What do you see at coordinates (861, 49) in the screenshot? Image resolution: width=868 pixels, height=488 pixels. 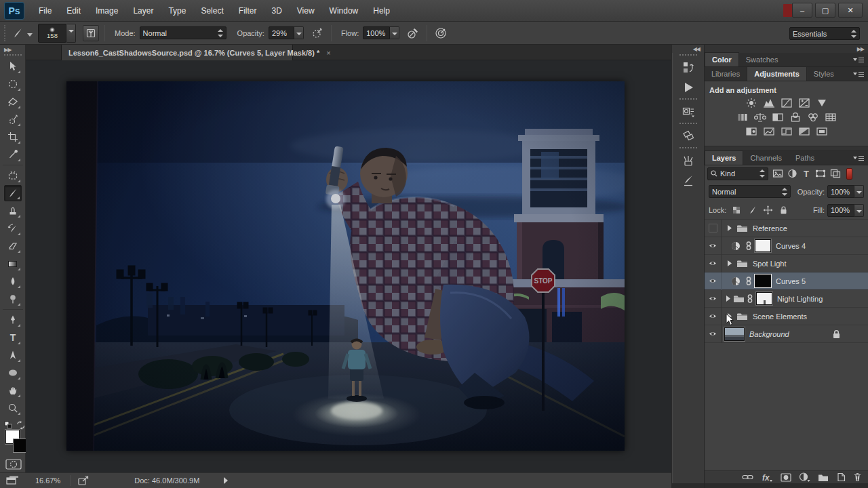 I see `panels-collapse-button: ▶▶` at bounding box center [861, 49].